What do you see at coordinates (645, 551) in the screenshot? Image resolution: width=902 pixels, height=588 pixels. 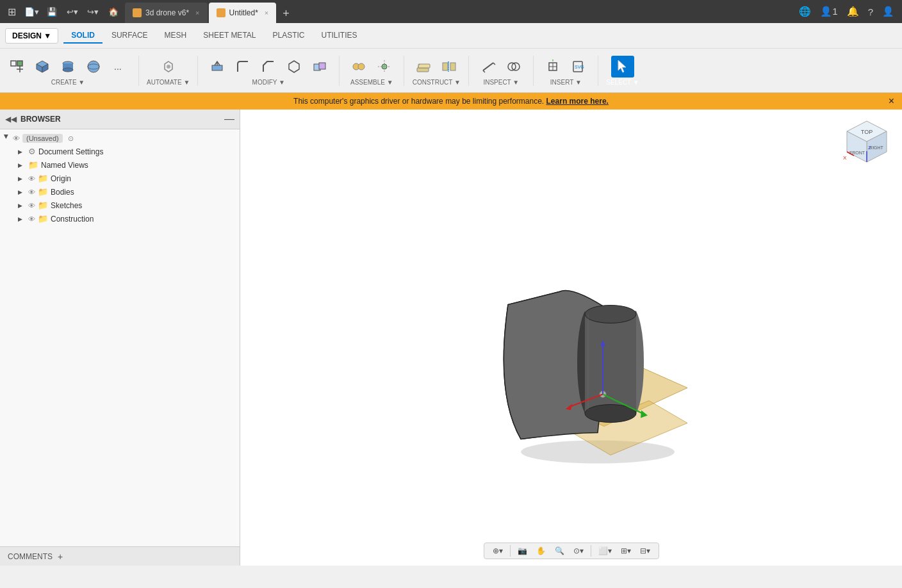 I see `env-button: ⊟▾` at bounding box center [645, 551].